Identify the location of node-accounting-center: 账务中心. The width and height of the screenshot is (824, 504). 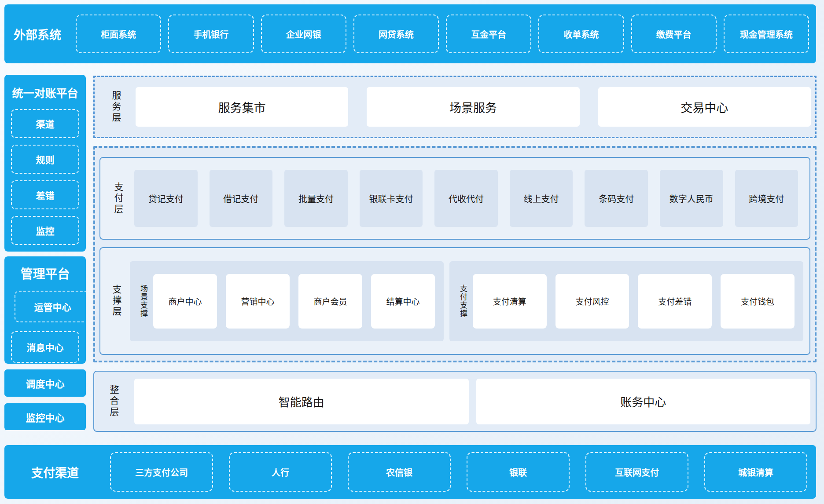
(644, 402).